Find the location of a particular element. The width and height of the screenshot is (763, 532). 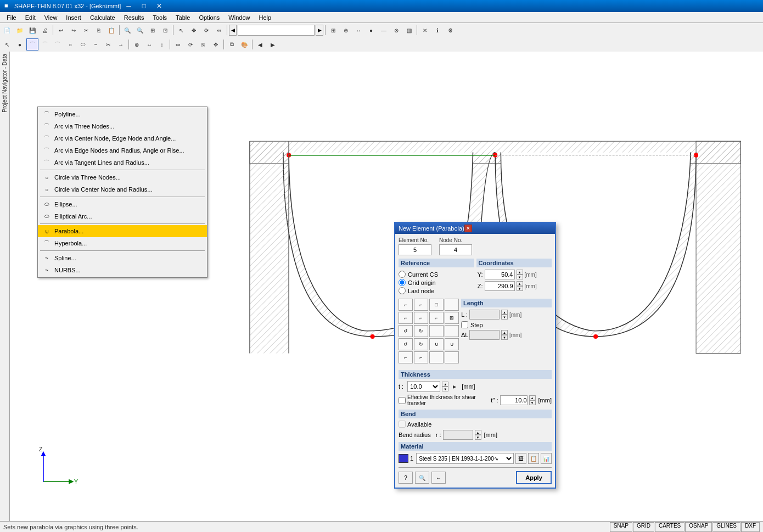

shape-btn-6: ⌐ is located at coordinates (421, 318).